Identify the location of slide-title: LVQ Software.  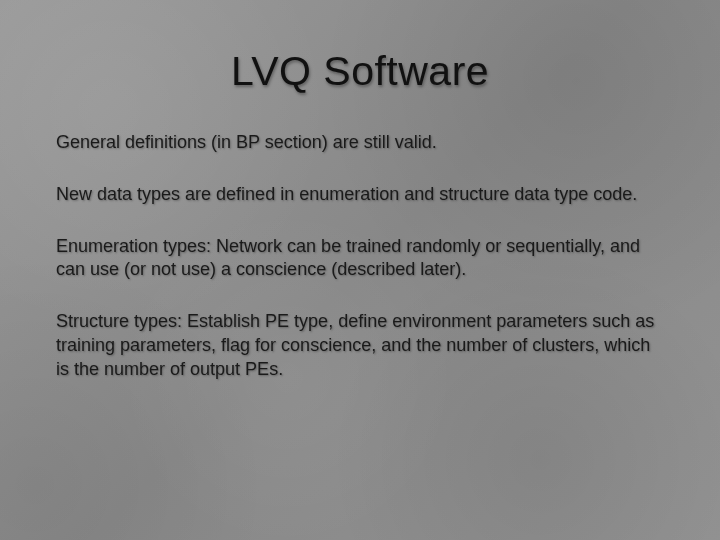
(360, 72).